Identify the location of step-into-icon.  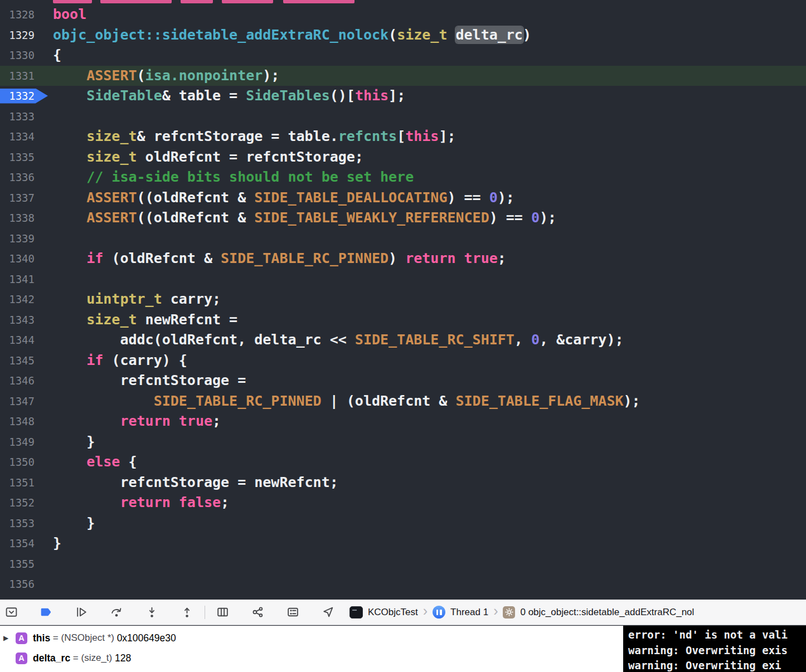
(152, 612).